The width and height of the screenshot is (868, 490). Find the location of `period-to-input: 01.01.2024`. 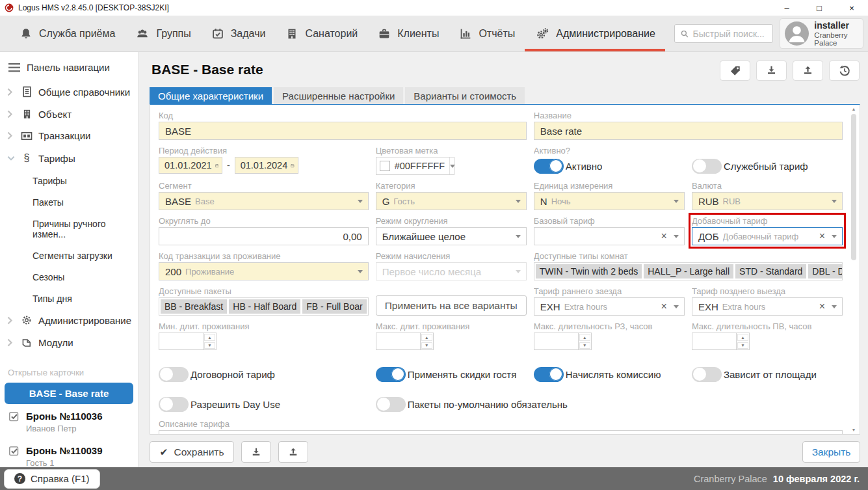

period-to-input: 01.01.2024 is located at coordinates (267, 165).